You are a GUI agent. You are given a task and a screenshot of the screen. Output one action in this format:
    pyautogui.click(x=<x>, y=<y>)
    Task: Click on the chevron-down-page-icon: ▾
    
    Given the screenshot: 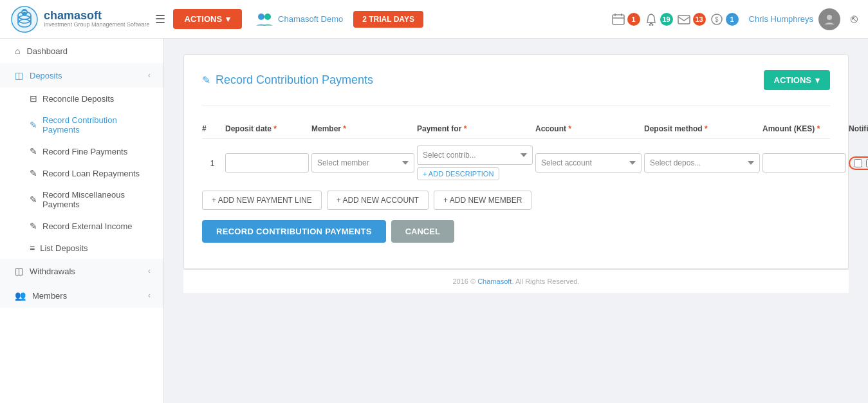 What is the action you would take?
    pyautogui.click(x=817, y=80)
    